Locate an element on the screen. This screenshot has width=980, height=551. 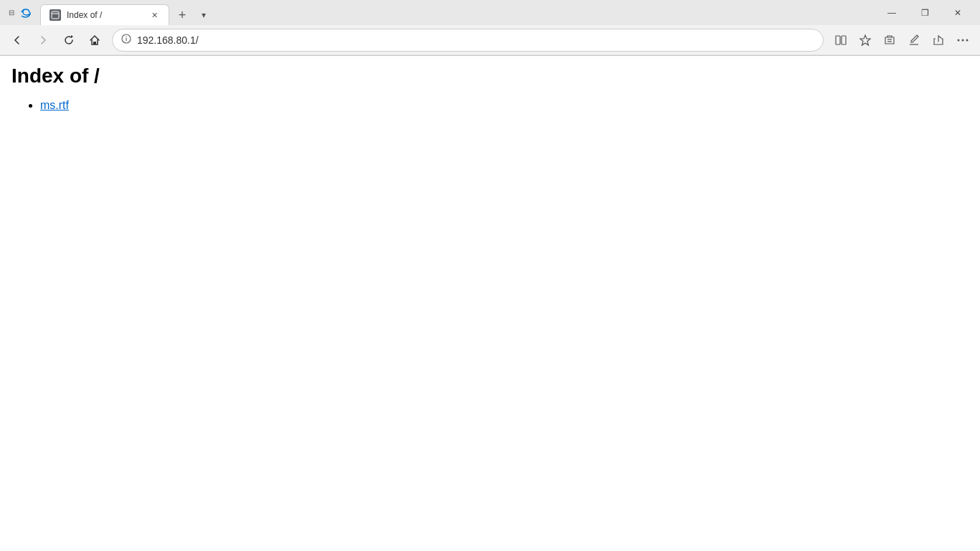
file-list: ms.rtf is located at coordinates (490, 105).